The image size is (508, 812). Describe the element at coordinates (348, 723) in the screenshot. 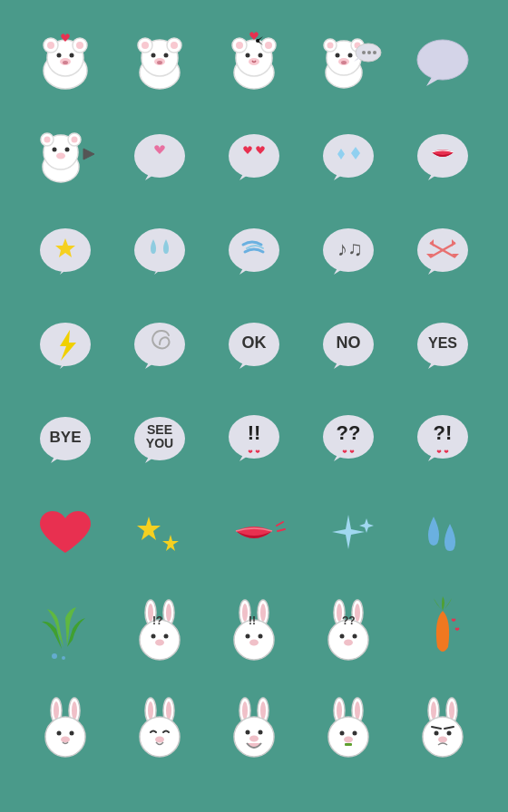

I see `cell-rabbit-glasses` at that location.